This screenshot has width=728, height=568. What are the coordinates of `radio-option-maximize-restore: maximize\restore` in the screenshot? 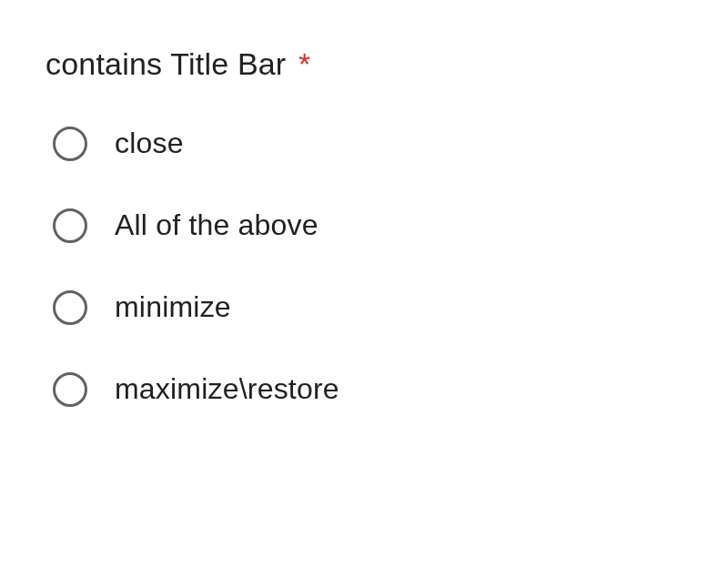 It's located at (368, 390).